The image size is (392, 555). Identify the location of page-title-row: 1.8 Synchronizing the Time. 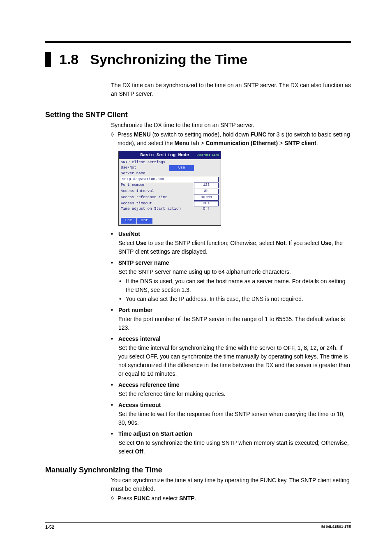
(198, 59).